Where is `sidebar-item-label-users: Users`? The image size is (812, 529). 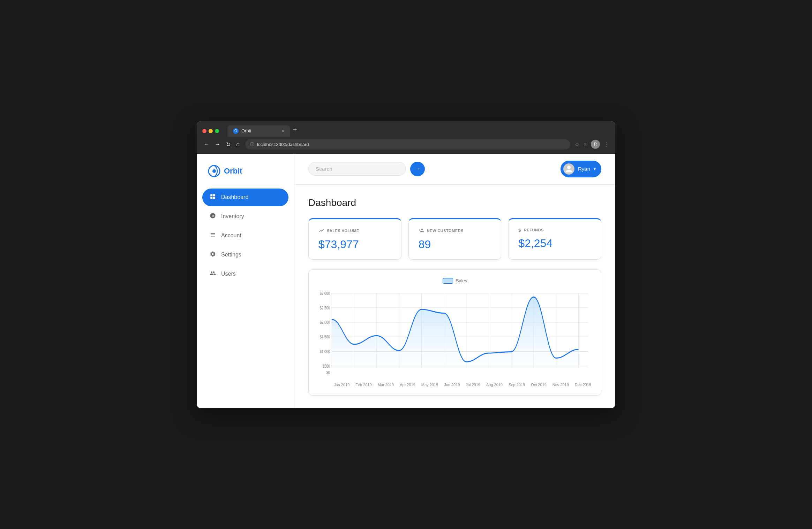 sidebar-item-label-users: Users is located at coordinates (228, 274).